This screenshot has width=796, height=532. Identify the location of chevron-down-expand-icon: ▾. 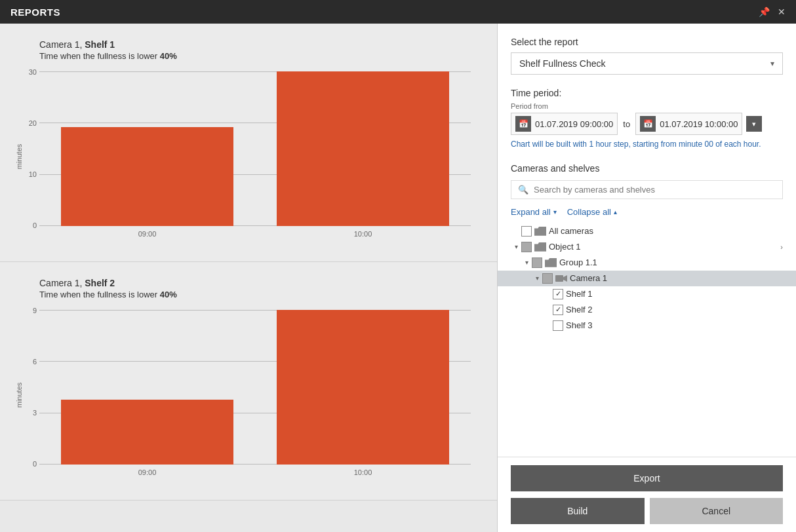
(555, 212).